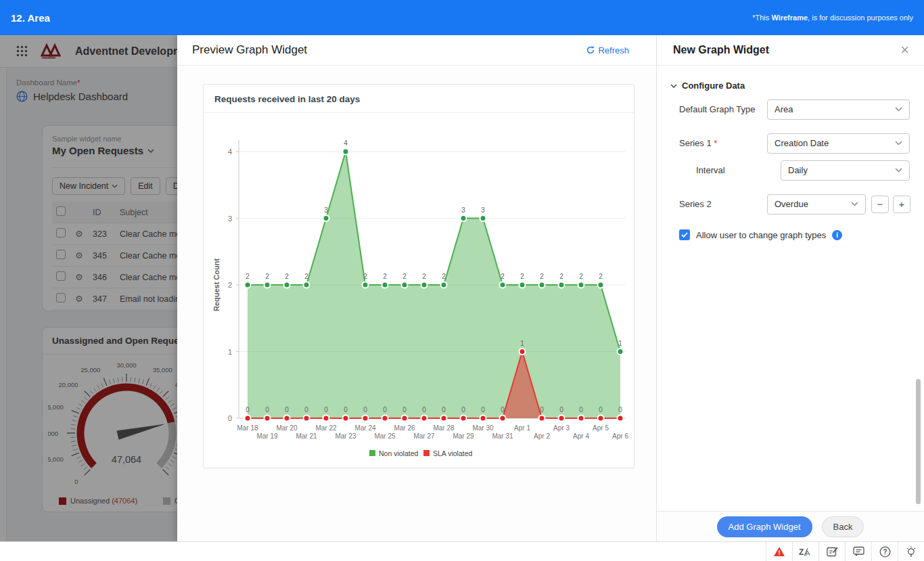 The image size is (924, 561). I want to click on chevron-down-icon, so click(674, 86).